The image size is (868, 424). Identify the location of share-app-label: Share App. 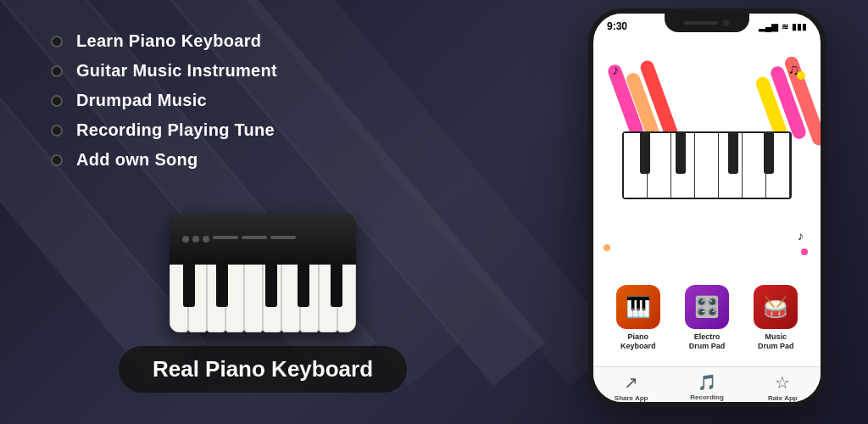
(632, 399).